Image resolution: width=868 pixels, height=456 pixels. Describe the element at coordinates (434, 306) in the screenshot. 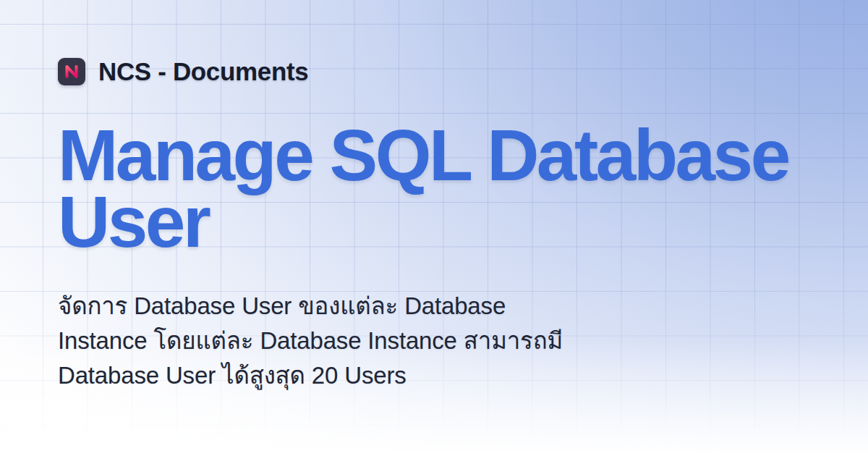

I see `description-line: จัดการ Database User ของแต่ละ Database` at that location.